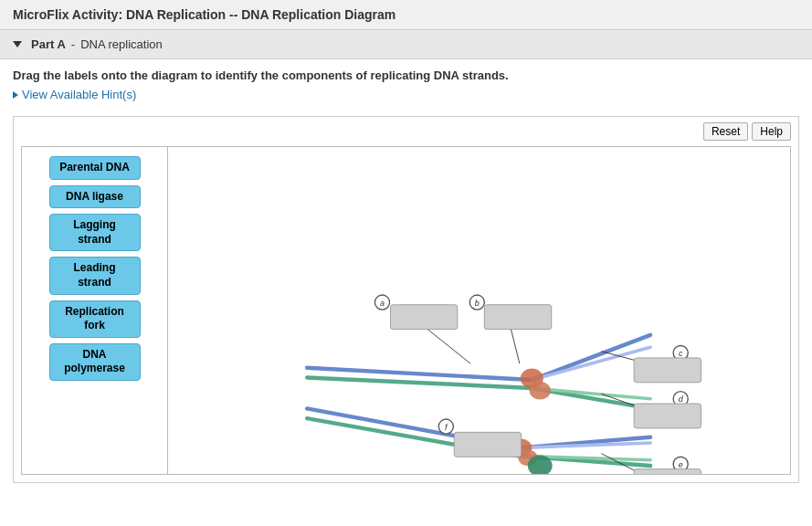 The height and width of the screenshot is (526, 812). What do you see at coordinates (17, 44) in the screenshot?
I see `collapse-arrow-icon` at bounding box center [17, 44].